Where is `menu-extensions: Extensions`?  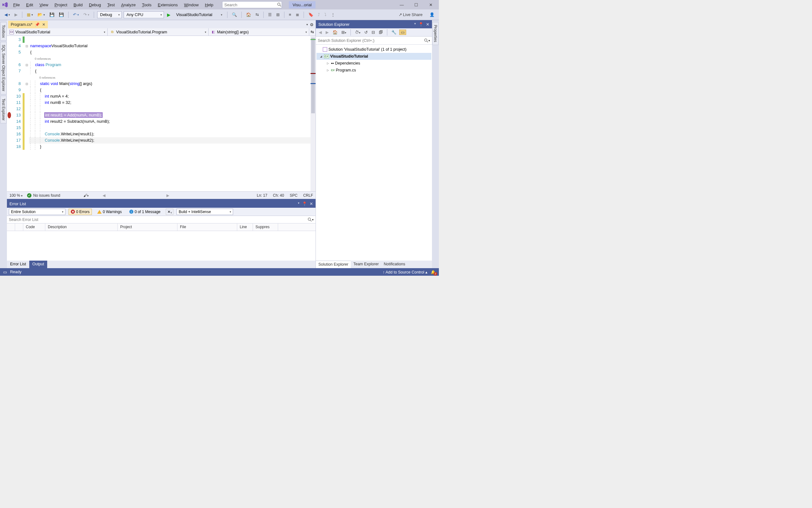 menu-extensions: Extensions is located at coordinates (168, 5).